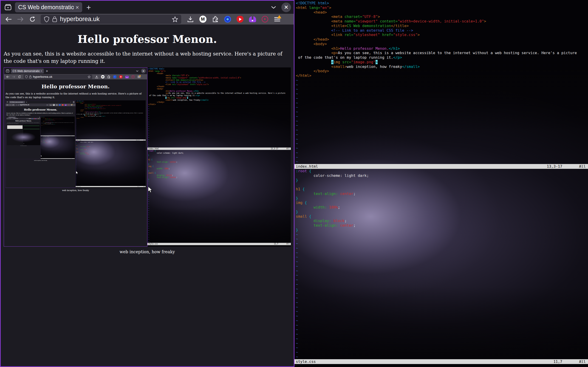 The image size is (588, 367). Describe the element at coordinates (441, 366) in the screenshot. I see `vim-command-line` at that location.